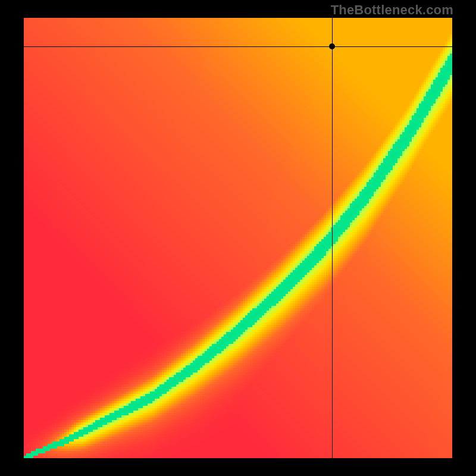  What do you see at coordinates (332, 238) in the screenshot?
I see `crosshair-vertical` at bounding box center [332, 238].